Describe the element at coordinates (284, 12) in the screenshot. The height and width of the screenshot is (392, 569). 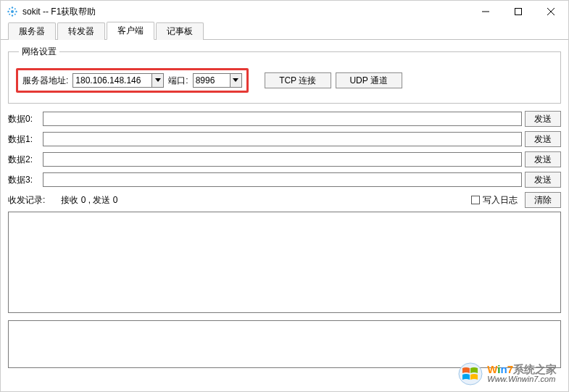
I see `title-bar: sokit -- F1获取帮助` at that location.